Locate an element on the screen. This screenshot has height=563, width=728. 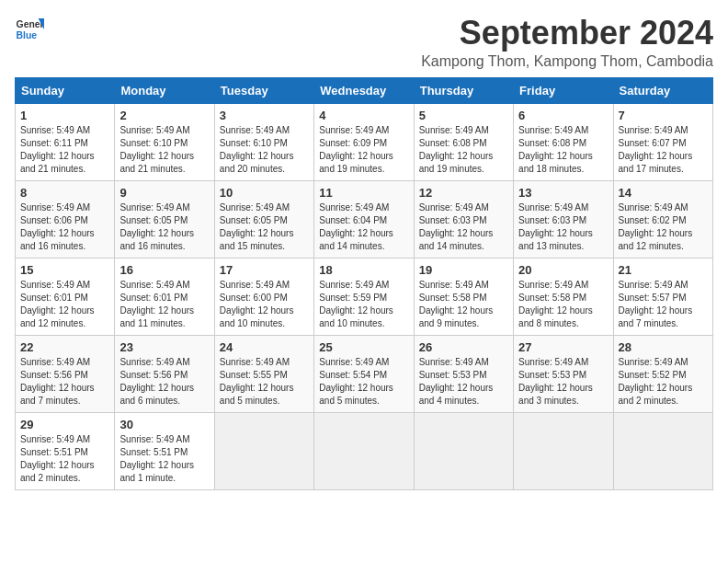
day-info: Sunrise: 5:49 AM Sunset: 6:09 PM Dayligh… is located at coordinates (364, 150).